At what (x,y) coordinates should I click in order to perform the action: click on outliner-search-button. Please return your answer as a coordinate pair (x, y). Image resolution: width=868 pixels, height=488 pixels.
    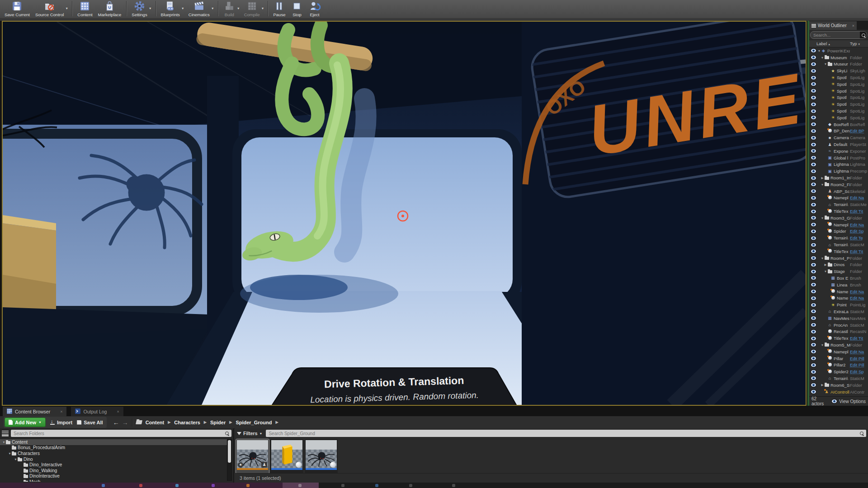
    Looking at the image, I should click on (863, 35).